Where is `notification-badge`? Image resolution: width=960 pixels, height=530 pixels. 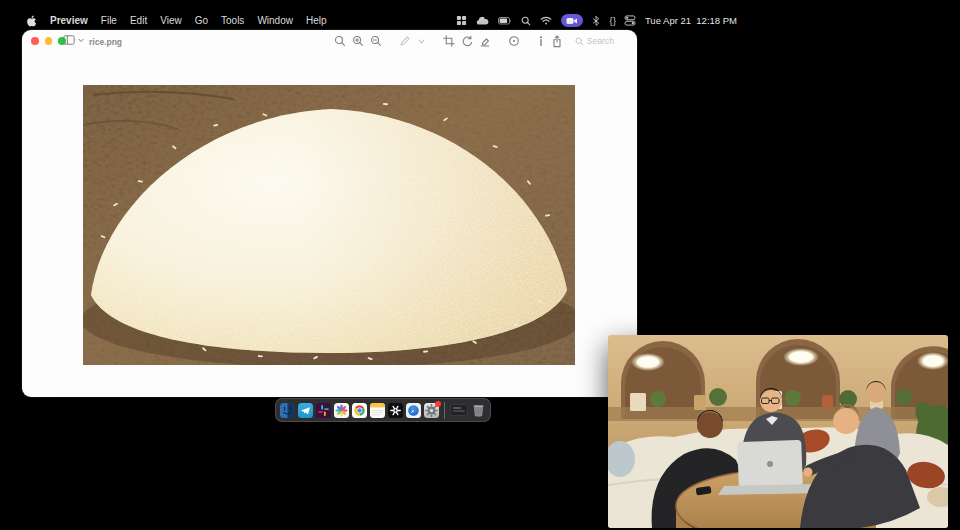 notification-badge is located at coordinates (438, 404).